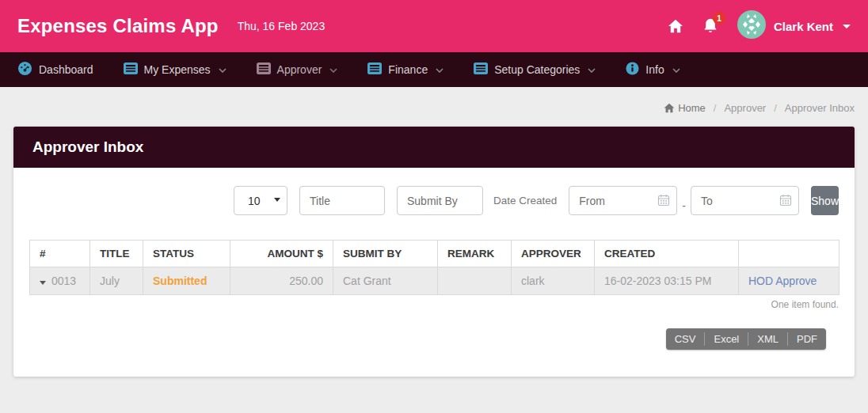 Image resolution: width=868 pixels, height=413 pixels. What do you see at coordinates (759, 108) in the screenshot?
I see `breadcrumb: Home / Approver / Approver Inbox` at bounding box center [759, 108].